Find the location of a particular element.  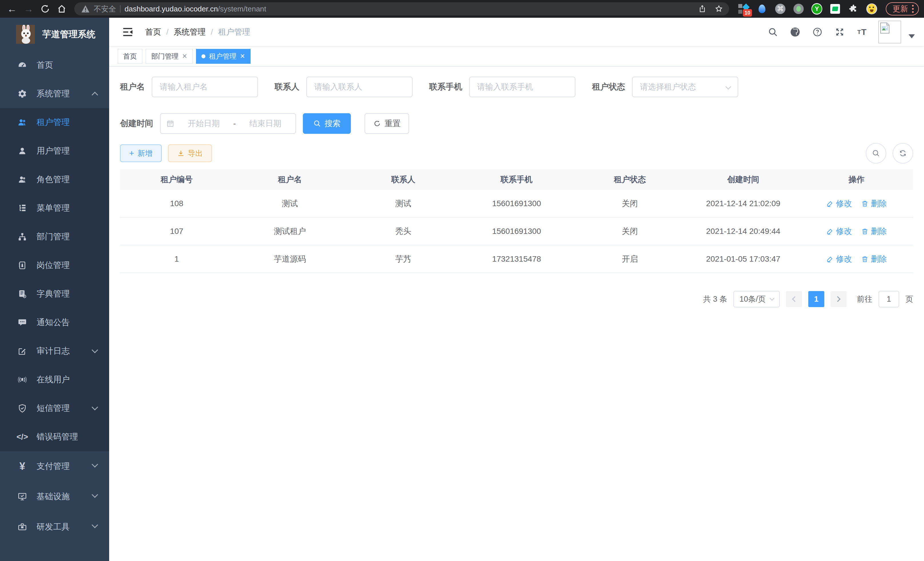

app-title: 芋道管理系统 is located at coordinates (69, 34).